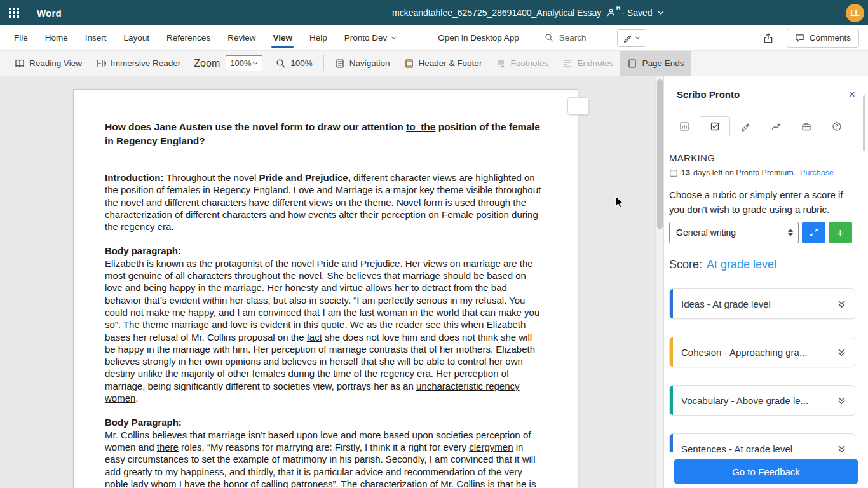  What do you see at coordinates (497, 13) in the screenshot?
I see `document-title: mckeandtahlee_625725_28691400_Analytical…` at bounding box center [497, 13].